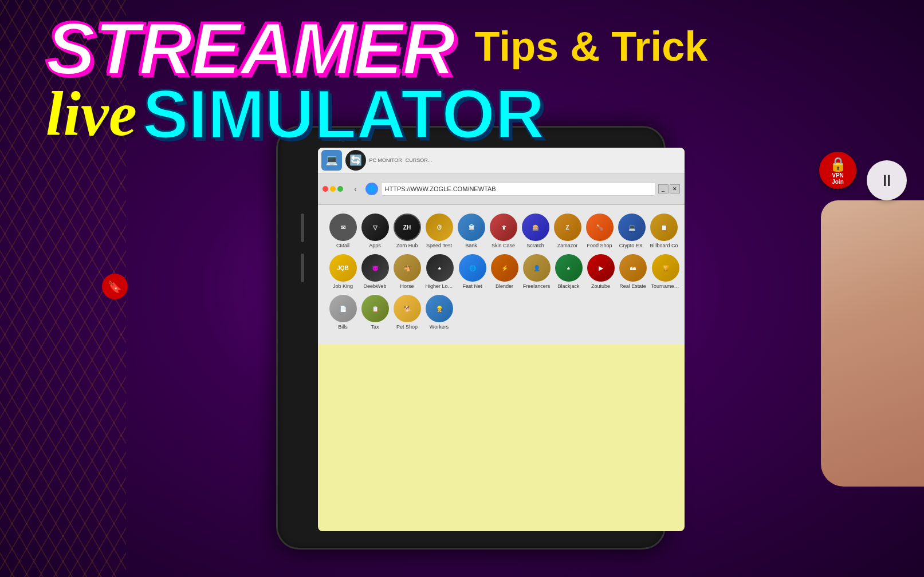 The height and width of the screenshot is (577, 924). Describe the element at coordinates (473, 268) in the screenshot. I see `app-icon-fastnet: 🌐` at that location.